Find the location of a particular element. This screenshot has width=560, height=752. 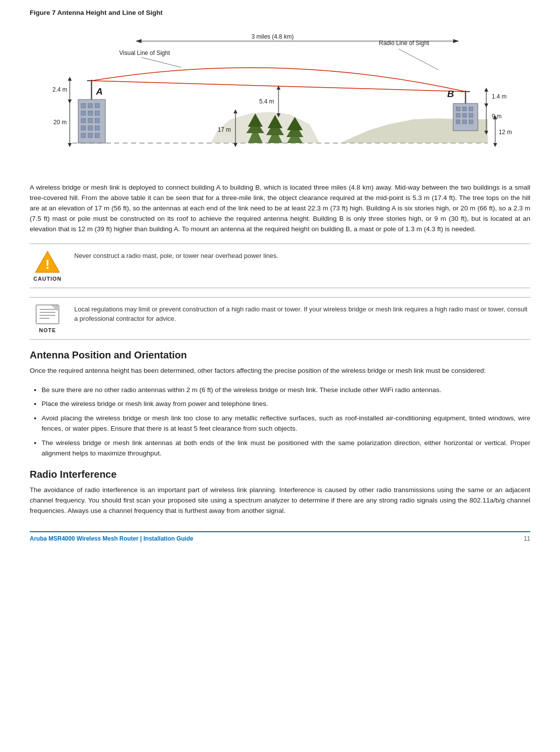

svg-text: 12 m is located at coordinates (506, 132).